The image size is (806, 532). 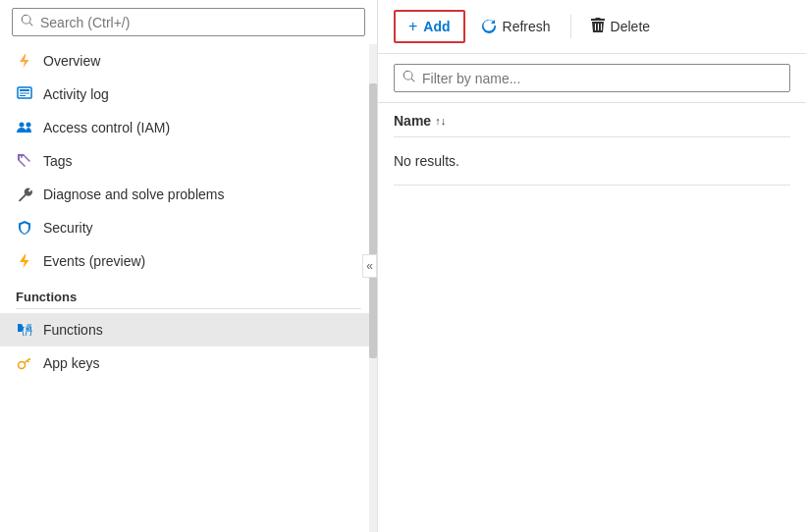 What do you see at coordinates (420, 121) in the screenshot?
I see `column-name: Name ↑↓` at bounding box center [420, 121].